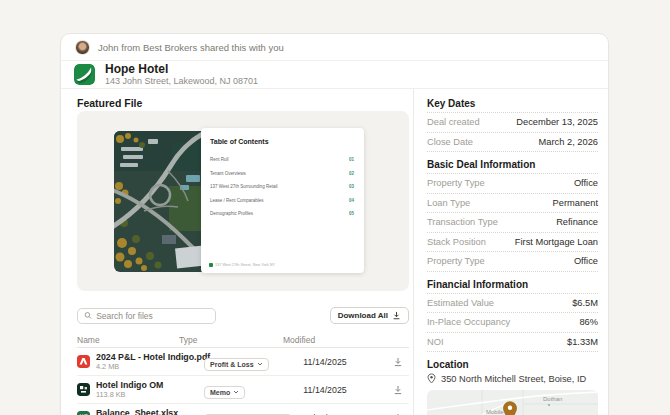 The width and height of the screenshot is (670, 415). What do you see at coordinates (577, 222) in the screenshot?
I see `info-value: Refinance` at bounding box center [577, 222].